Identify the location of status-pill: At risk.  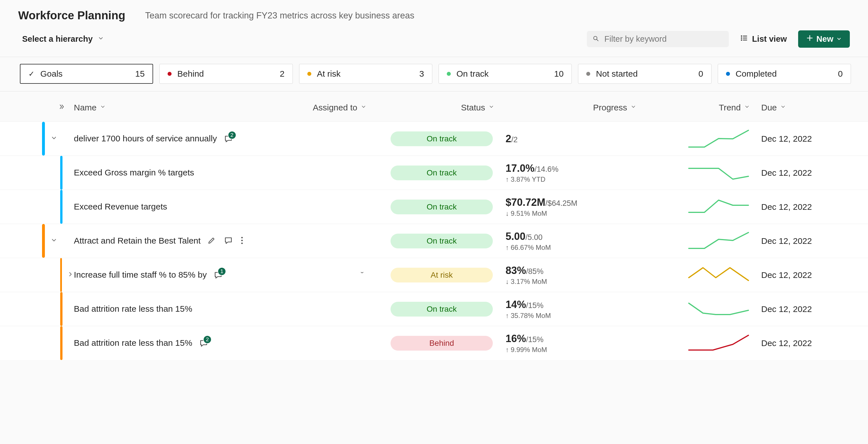
(441, 275).